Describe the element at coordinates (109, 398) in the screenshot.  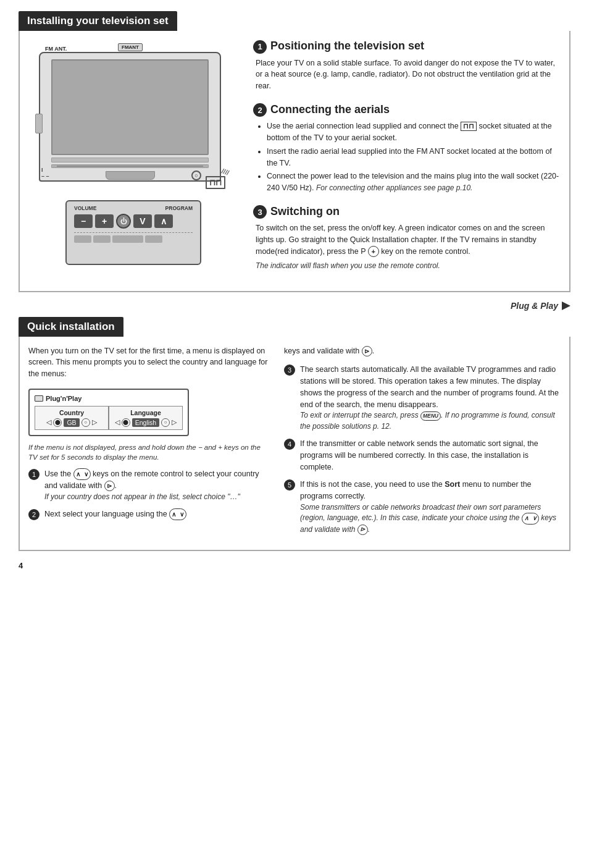
I see `pnp-menu-title: Plug'n'Play` at that location.